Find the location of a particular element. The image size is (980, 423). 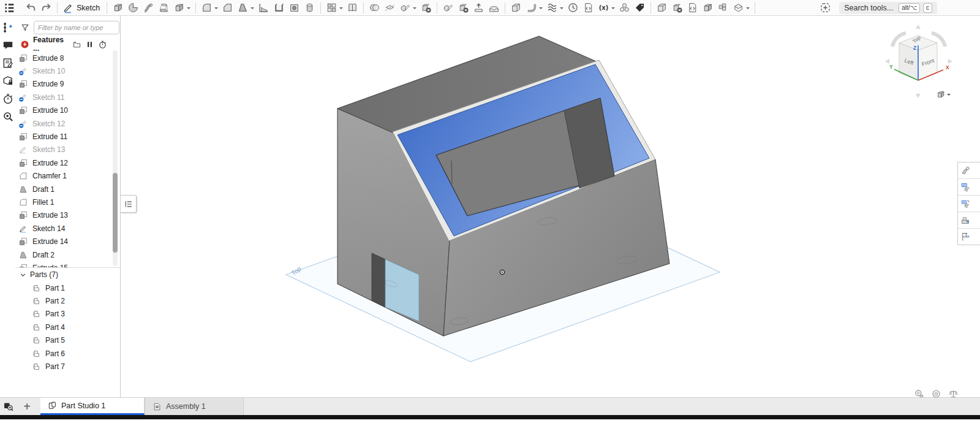

origin-point is located at coordinates (502, 272).